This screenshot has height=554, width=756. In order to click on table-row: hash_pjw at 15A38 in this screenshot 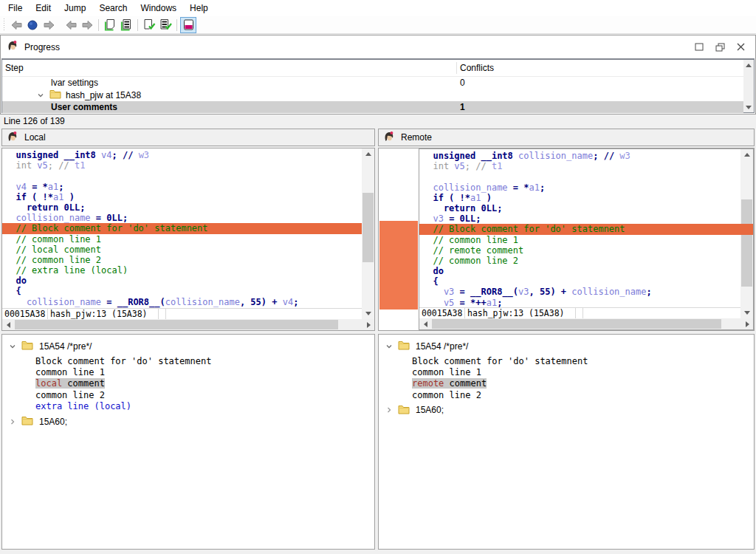, I will do `click(373, 95)`.